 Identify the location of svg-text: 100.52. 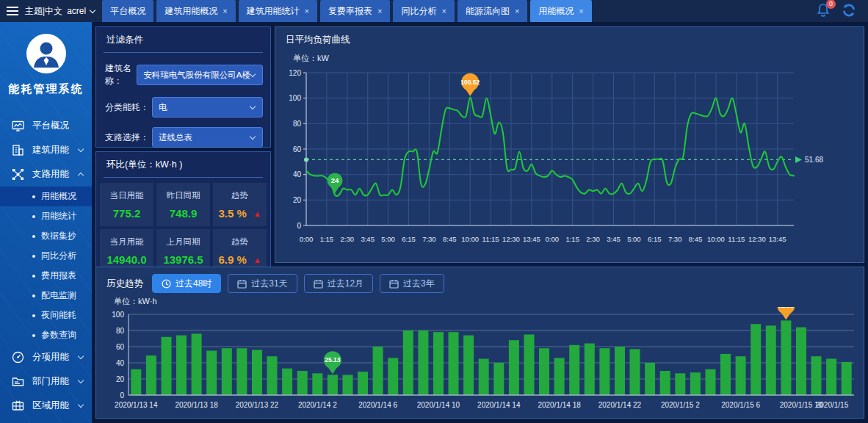
(470, 82).